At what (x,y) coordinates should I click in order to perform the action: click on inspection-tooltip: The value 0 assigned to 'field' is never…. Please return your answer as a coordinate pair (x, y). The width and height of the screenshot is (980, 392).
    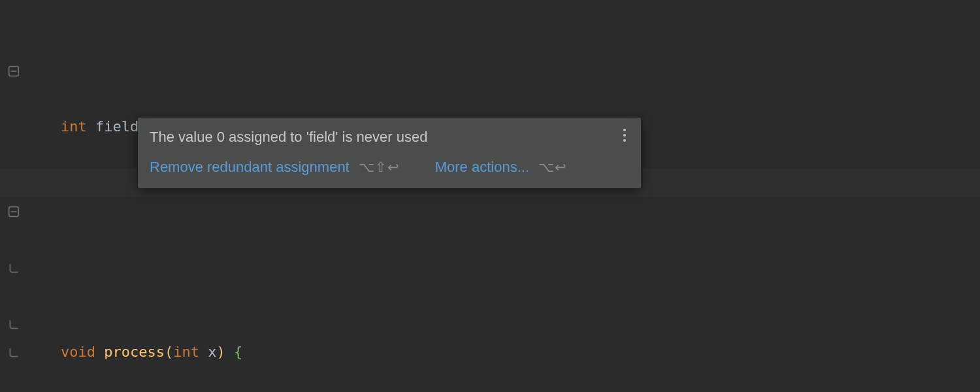
    Looking at the image, I should click on (389, 153).